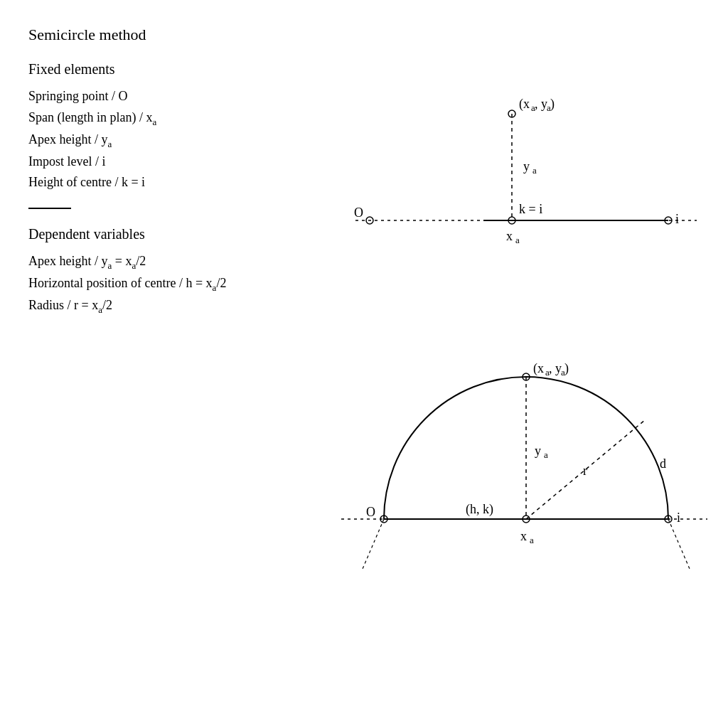 The image size is (728, 721). I want to click on svg-text: (h, k), so click(479, 509).